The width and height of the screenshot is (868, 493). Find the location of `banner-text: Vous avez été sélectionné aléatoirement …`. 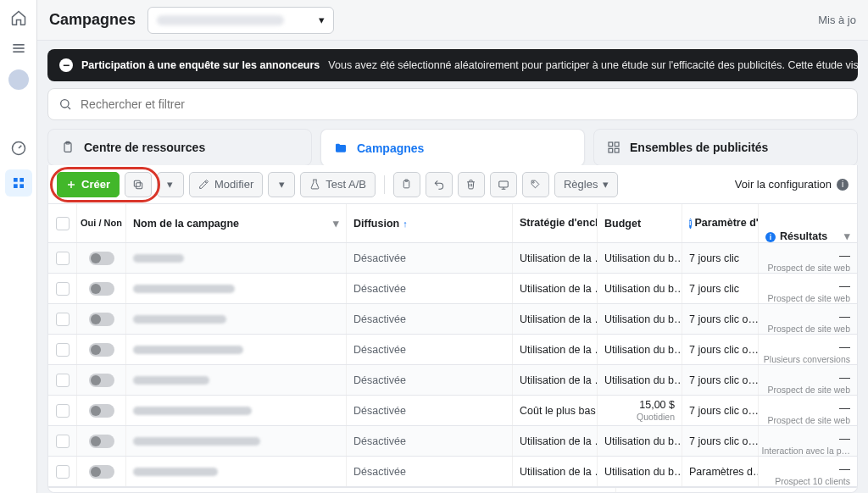

banner-text: Vous avez été sélectionné aléatoirement … is located at coordinates (593, 65).